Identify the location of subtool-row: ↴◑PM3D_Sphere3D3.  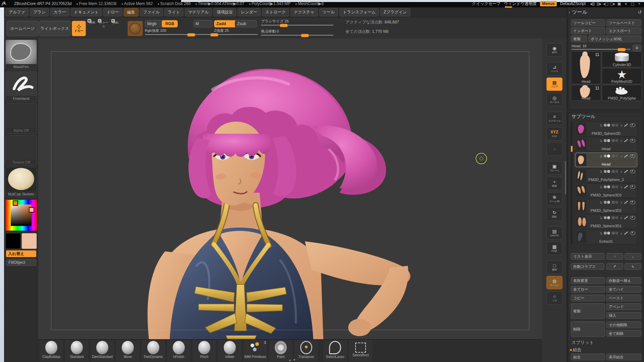
(606, 191).